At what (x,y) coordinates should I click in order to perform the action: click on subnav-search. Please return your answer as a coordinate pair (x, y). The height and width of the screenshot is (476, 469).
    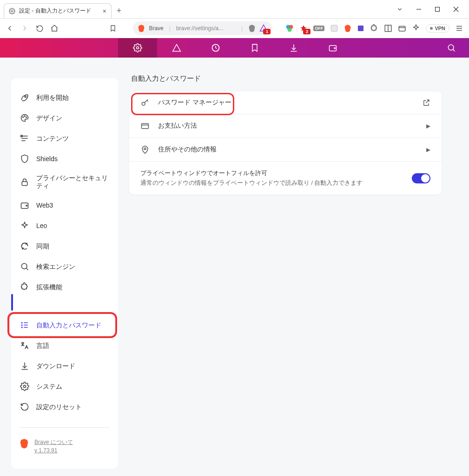
    Looking at the image, I should click on (451, 48).